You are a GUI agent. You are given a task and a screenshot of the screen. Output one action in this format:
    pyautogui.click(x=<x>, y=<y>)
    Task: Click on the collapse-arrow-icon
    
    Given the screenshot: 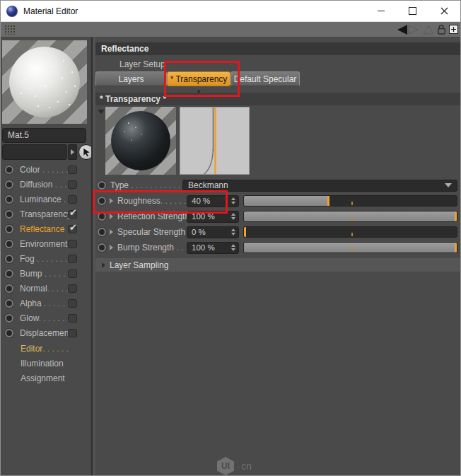 What is the action you would take?
    pyautogui.click(x=101, y=112)
    